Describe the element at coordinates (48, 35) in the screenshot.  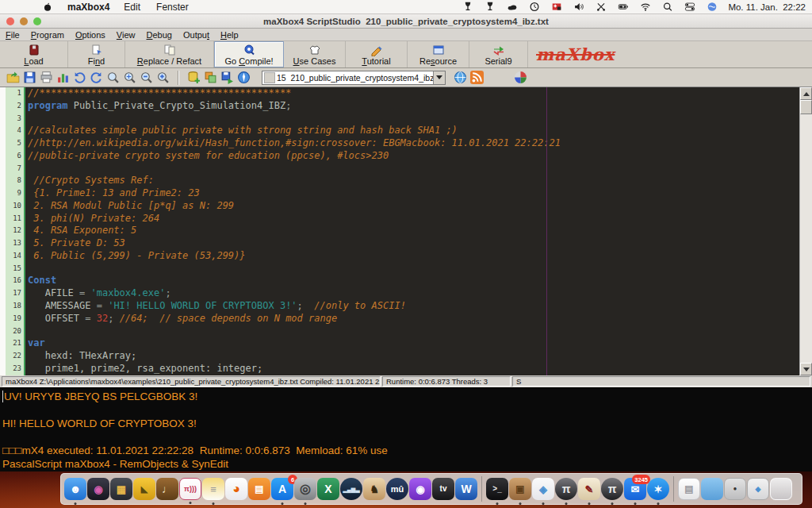
I see `menu-program: Program` at that location.